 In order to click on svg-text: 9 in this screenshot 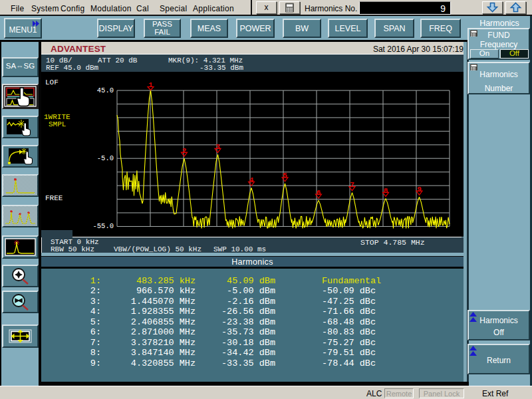, I will do `click(419, 190)`.